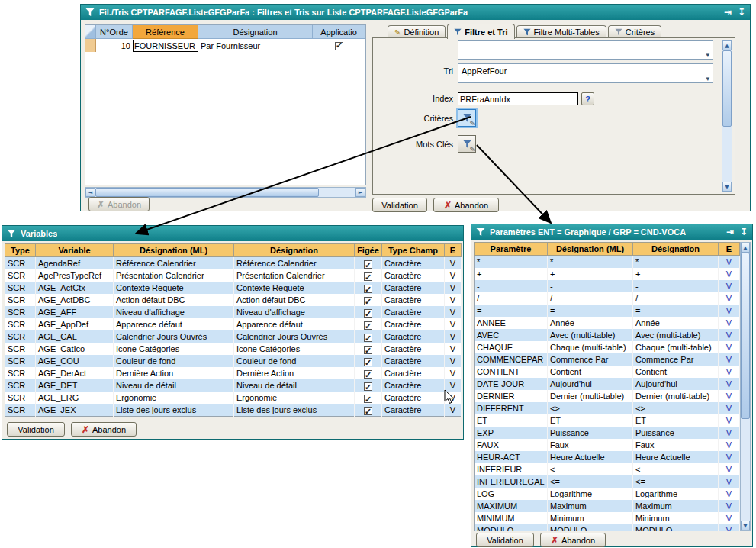 This screenshot has width=756, height=548. What do you see at coordinates (233, 361) in the screenshot?
I see `table-row: SCRAGE_COUCouleur de fondCouleur de fond…` at bounding box center [233, 361].